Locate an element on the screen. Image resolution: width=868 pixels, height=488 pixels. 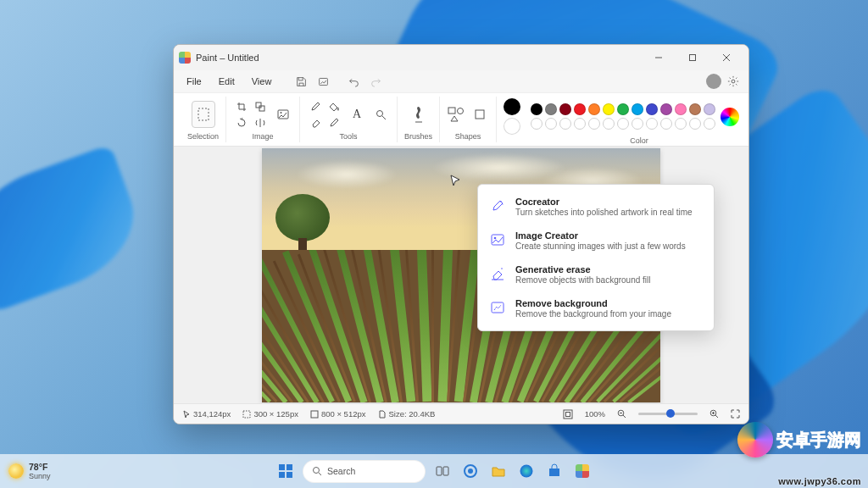
task-view-icon is located at coordinates (442, 471).